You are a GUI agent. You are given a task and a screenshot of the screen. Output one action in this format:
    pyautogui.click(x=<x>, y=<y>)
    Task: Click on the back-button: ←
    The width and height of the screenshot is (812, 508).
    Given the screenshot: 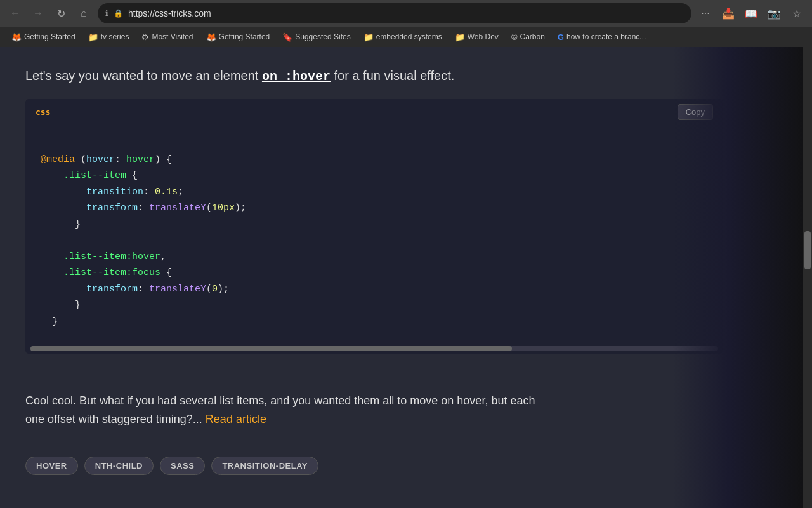 What is the action you would take?
    pyautogui.click(x=15, y=13)
    